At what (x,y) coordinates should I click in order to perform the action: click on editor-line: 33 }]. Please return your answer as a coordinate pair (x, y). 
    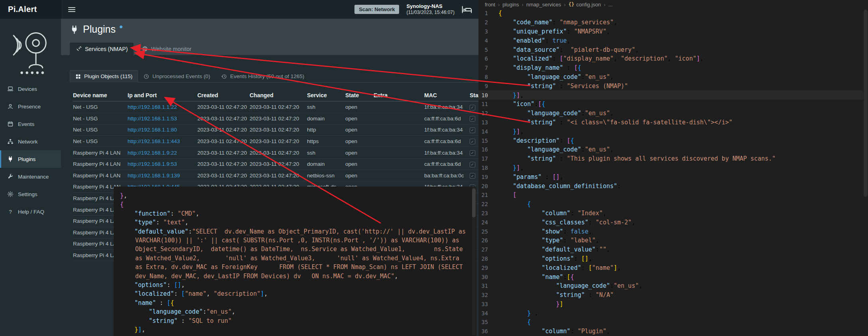
    Looking at the image, I should click on (673, 305).